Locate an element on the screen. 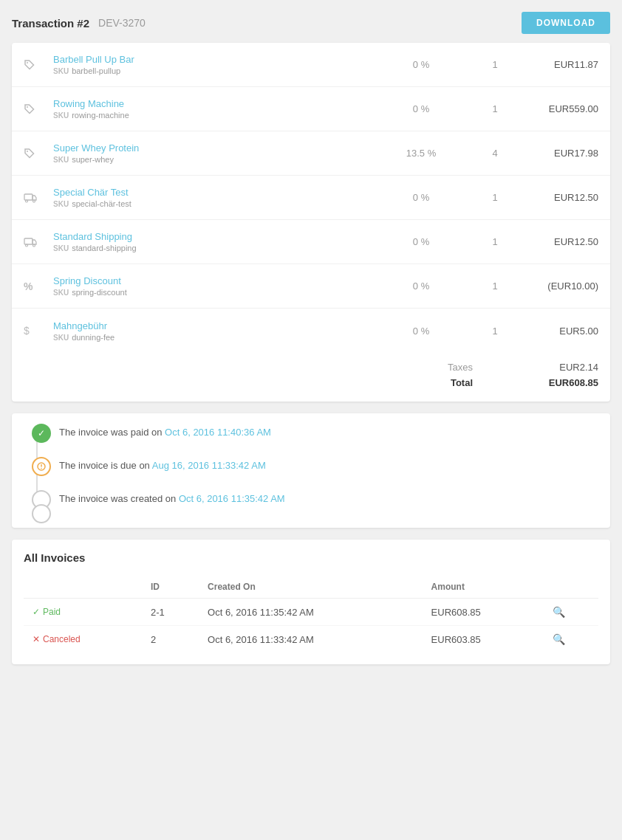  invoice-created-on: Oct 6, 2016 11:33:42 AM is located at coordinates (310, 639).